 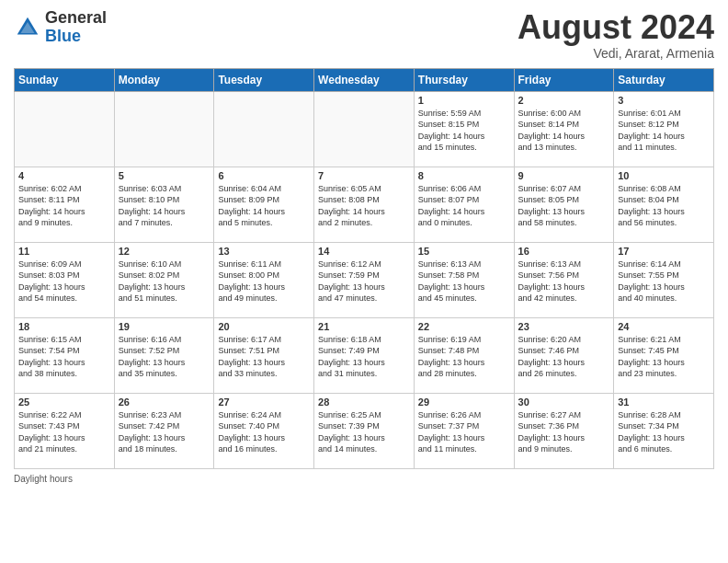 I want to click on logo: General Blue, so click(x=61, y=28).